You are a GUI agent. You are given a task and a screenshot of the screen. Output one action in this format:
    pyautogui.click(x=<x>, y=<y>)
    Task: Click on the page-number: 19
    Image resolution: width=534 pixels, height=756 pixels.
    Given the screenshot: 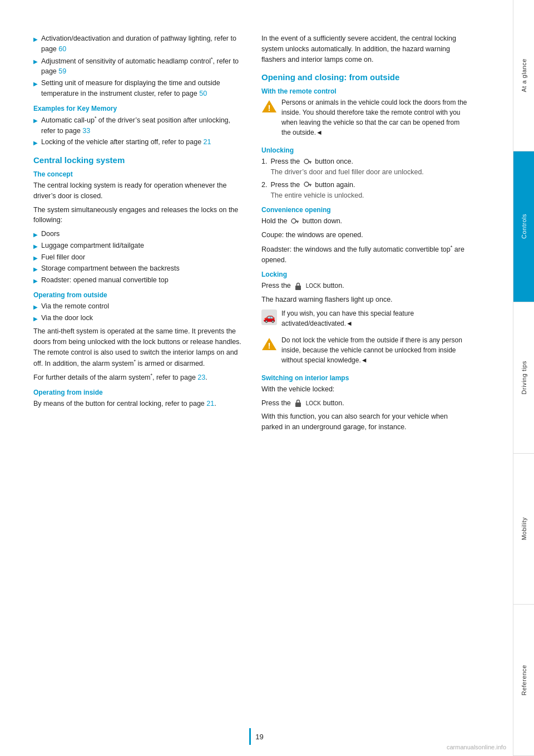 What is the action you would take?
    pyautogui.click(x=259, y=737)
    